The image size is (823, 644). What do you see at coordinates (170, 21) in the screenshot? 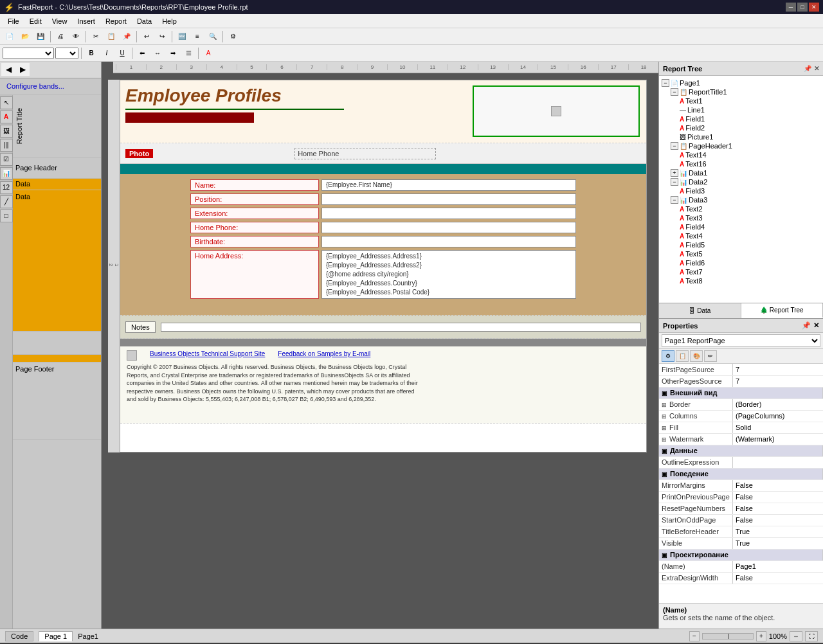
I see `menu-help: Help` at bounding box center [170, 21].